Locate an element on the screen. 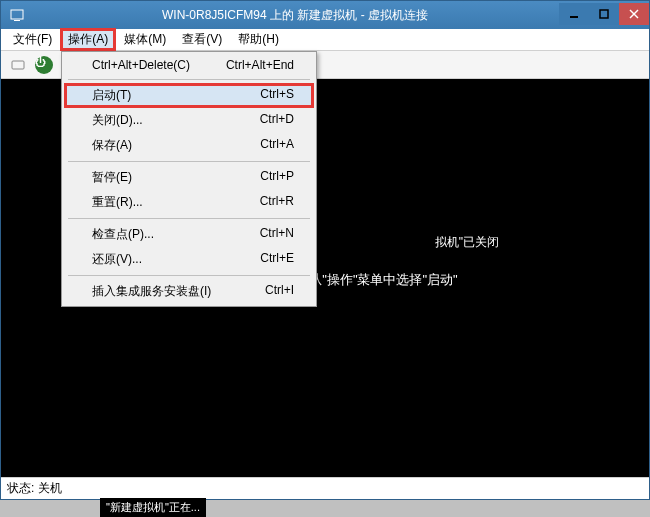  close-button is located at coordinates (634, 14).